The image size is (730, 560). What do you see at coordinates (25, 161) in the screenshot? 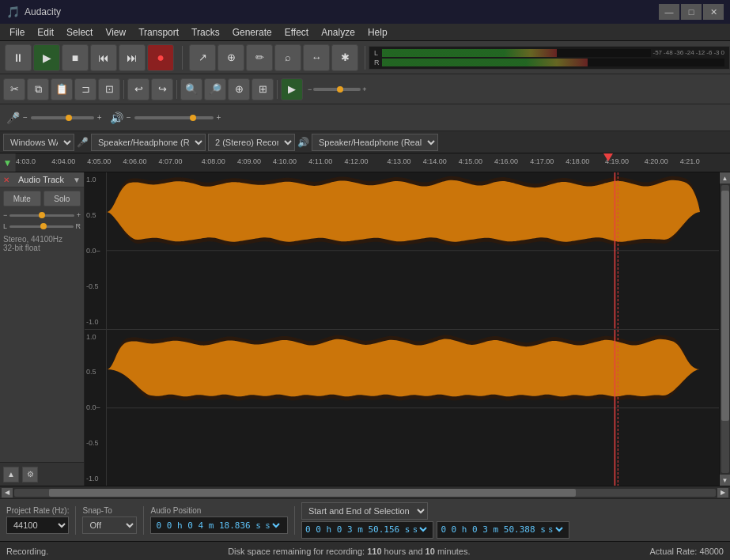
I see `tick-0: 4:03.0` at bounding box center [25, 161].